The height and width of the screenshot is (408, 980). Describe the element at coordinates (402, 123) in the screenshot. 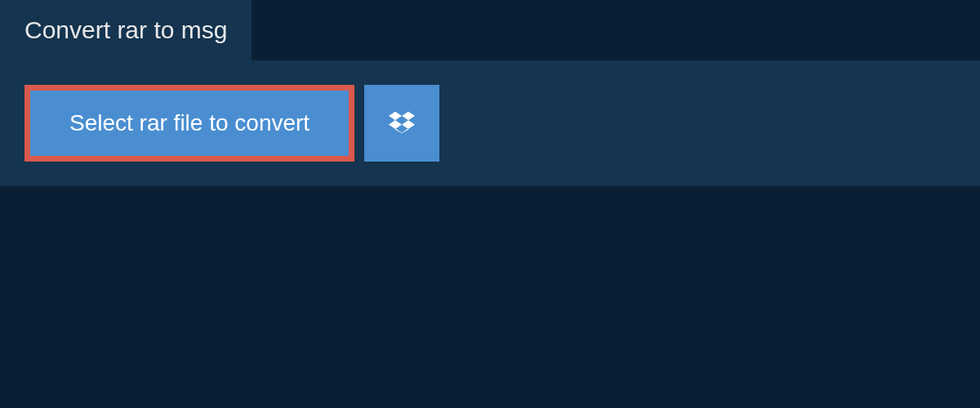

I see `dropbox-button` at that location.